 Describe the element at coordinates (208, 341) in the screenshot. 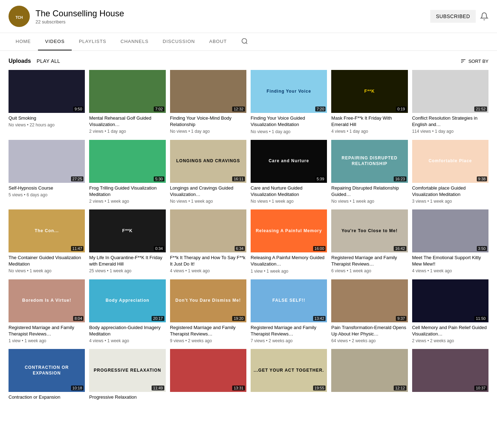

I see `video-meta: 9 views • 2 weeks ago` at that location.